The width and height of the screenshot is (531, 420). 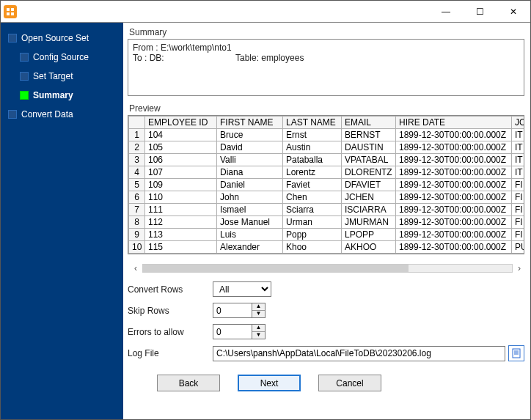 What do you see at coordinates (239, 331) in the screenshot?
I see `errors-allow-spinner: ▲ ▼` at bounding box center [239, 331].